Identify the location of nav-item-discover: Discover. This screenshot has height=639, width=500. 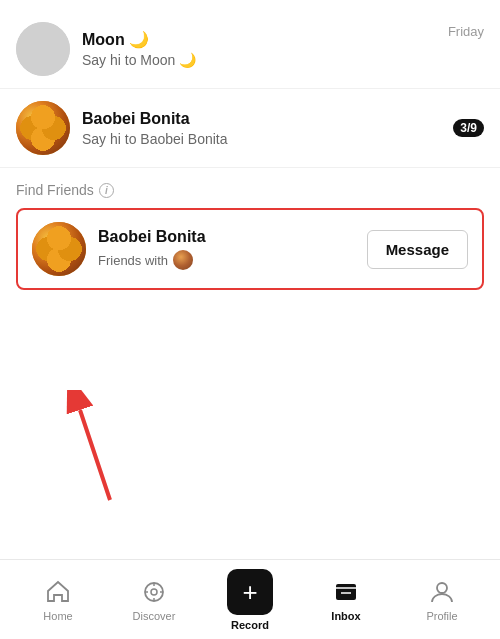
(154, 600).